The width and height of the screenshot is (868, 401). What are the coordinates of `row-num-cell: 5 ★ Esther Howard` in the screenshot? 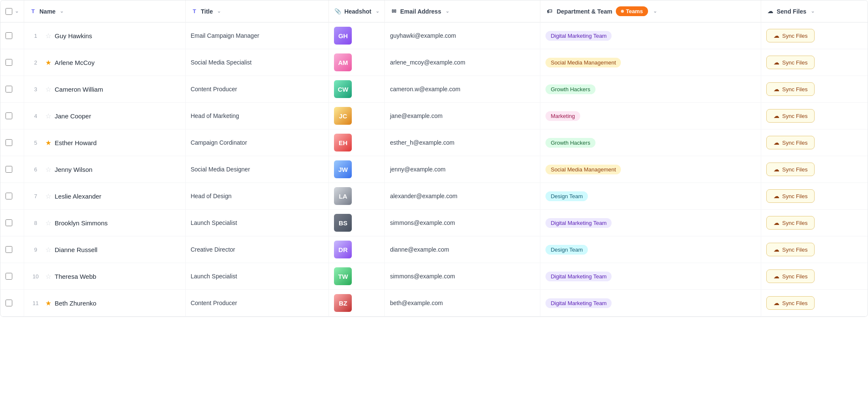 It's located at (105, 143).